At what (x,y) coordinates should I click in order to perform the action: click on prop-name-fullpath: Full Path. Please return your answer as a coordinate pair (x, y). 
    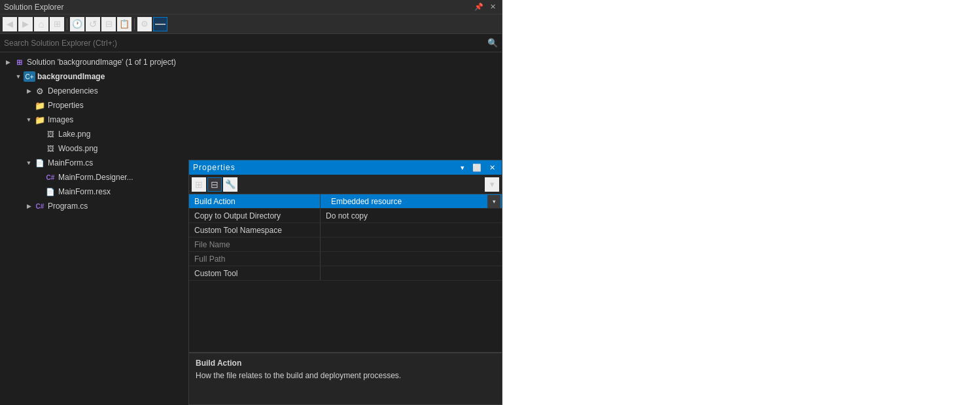
    Looking at the image, I should click on (254, 259).